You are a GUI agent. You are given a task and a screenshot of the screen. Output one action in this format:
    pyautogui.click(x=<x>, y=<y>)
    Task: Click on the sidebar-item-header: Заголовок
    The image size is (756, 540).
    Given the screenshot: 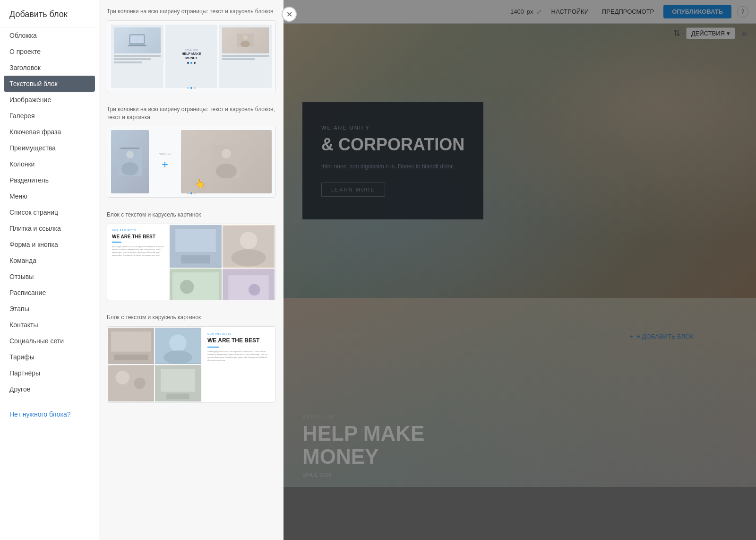 What is the action you would take?
    pyautogui.click(x=49, y=68)
    